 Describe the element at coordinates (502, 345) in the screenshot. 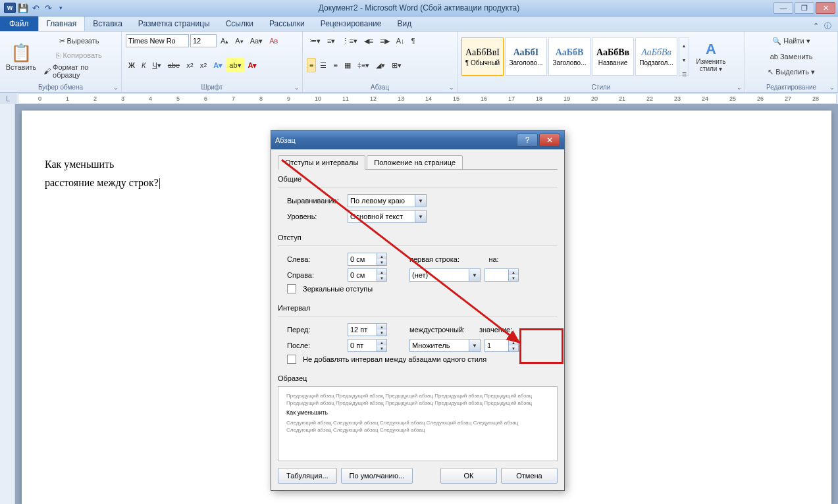

I see `line-spacing-at-spin: 1▲▼` at that location.